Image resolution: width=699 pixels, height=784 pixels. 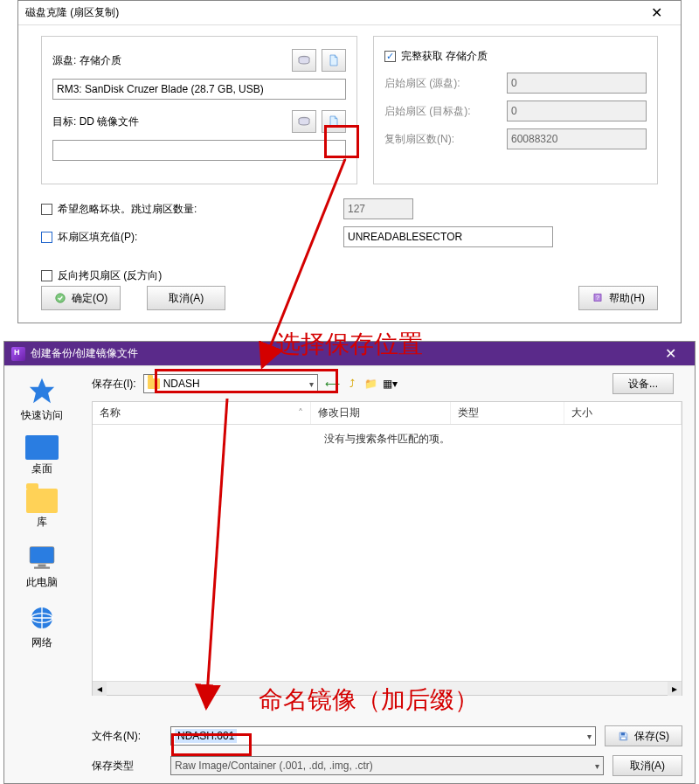 What do you see at coordinates (643, 736) in the screenshot?
I see `save-button: 保存(S)` at bounding box center [643, 736].